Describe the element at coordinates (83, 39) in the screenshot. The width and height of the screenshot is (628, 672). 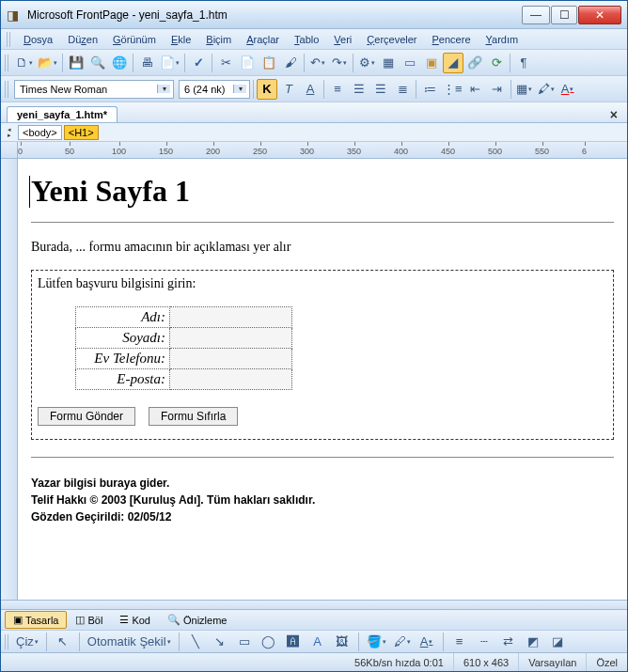
I see `menu-duzen: Düzen` at that location.